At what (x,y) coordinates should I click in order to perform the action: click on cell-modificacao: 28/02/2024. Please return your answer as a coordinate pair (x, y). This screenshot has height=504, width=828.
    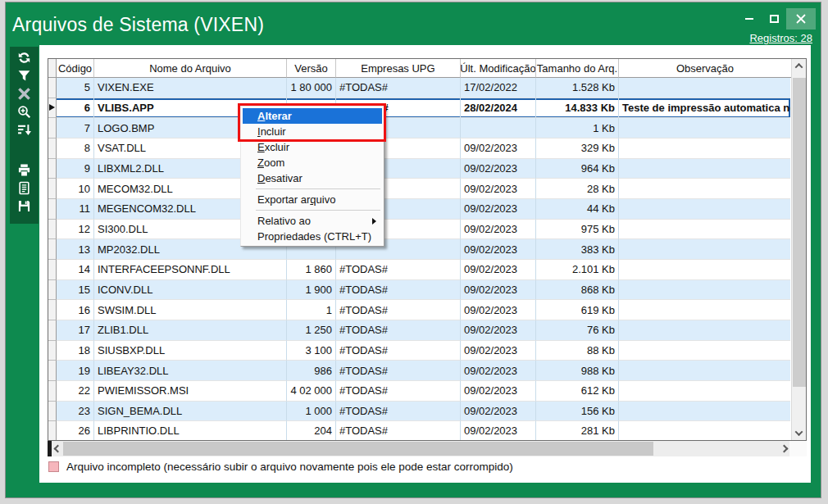
    Looking at the image, I should click on (498, 108).